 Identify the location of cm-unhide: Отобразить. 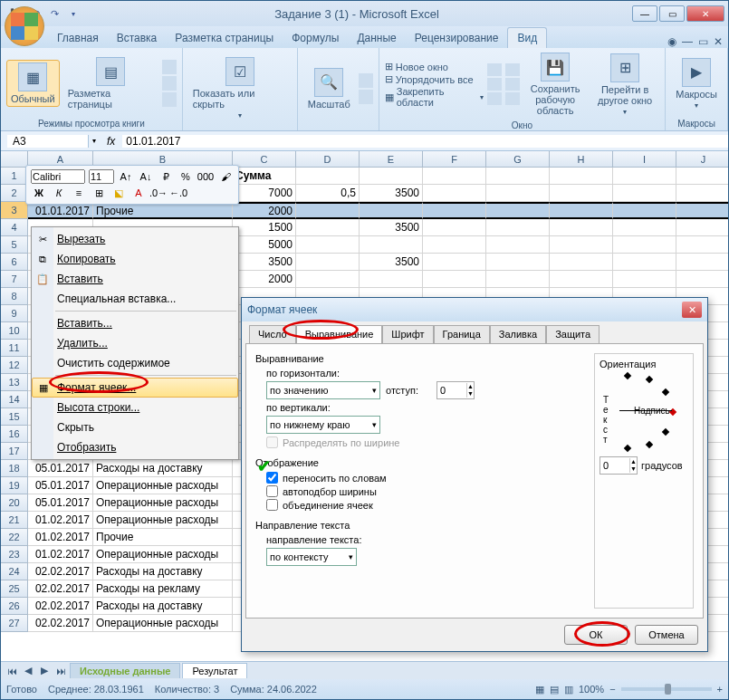
(135, 447).